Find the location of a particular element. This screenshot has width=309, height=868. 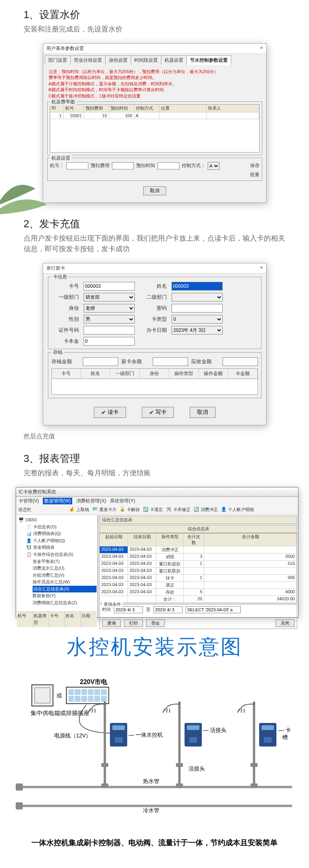

in-time is located at coordinates (168, 166).